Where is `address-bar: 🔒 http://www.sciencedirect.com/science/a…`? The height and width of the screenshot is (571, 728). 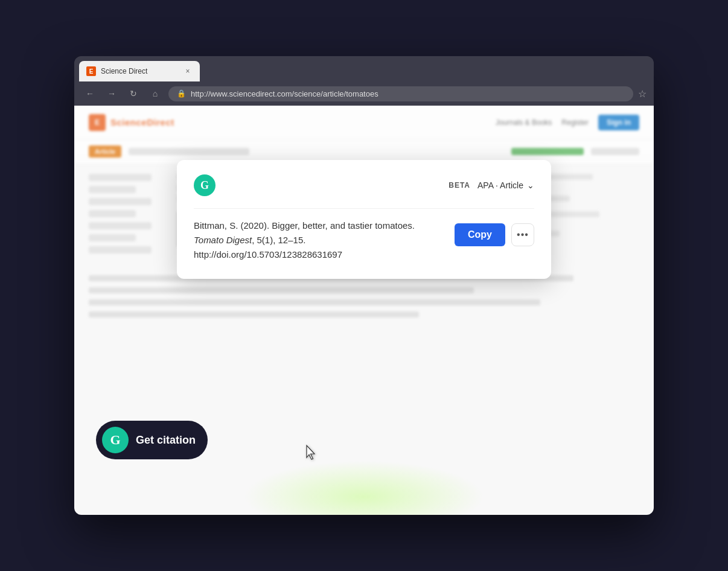
address-bar: 🔒 http://www.sciencedirect.com/science/a… is located at coordinates (401, 94).